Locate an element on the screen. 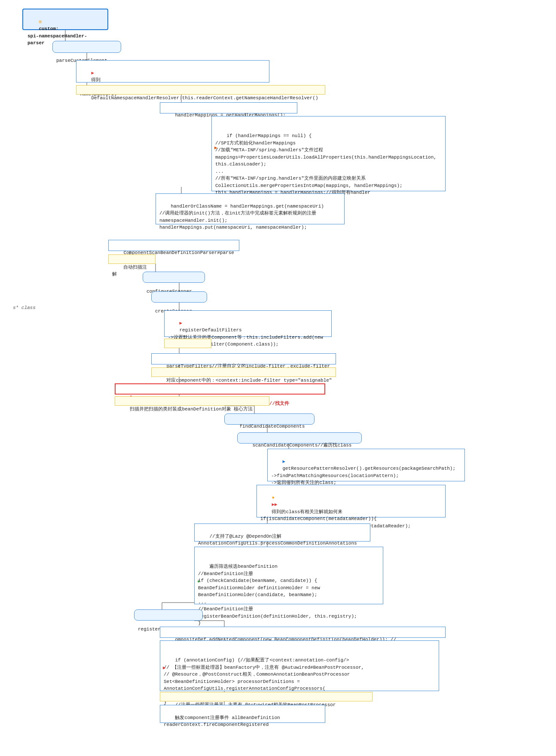 This screenshot has height=756, width=556. register-default-filters-icon: ▶ is located at coordinates (180, 323).